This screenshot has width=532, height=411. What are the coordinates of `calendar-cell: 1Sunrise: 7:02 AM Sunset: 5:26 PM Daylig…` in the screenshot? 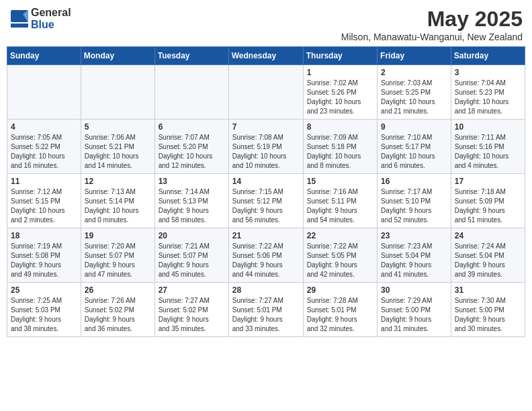 It's located at (340, 93).